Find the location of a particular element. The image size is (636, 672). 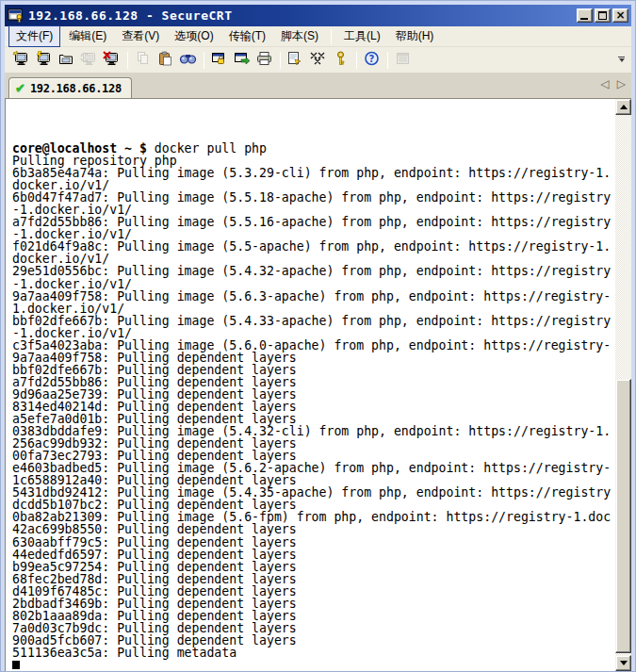

window-lock-button is located at coordinates (219, 60).